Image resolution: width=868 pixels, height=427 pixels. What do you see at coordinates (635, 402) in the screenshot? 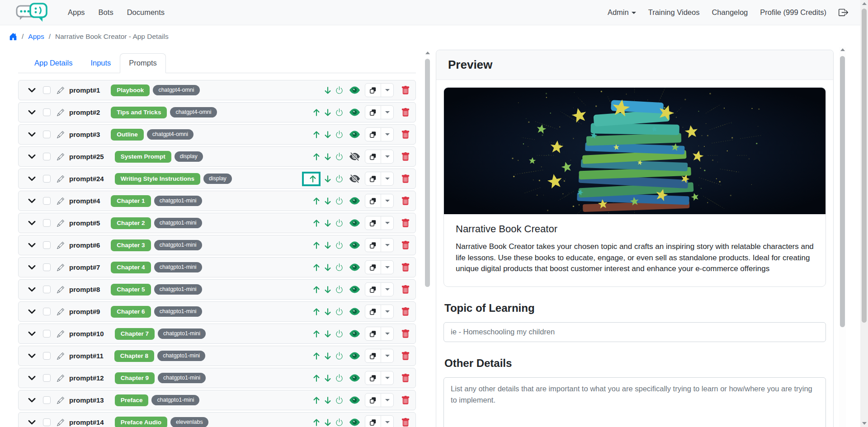
I see `other-details-textarea` at bounding box center [635, 402].